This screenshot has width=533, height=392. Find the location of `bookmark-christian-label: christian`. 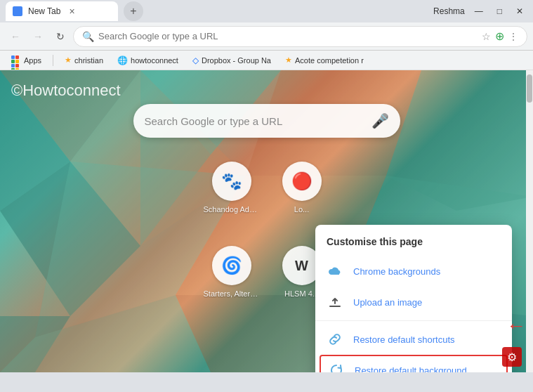

bookmark-christian-label: christian is located at coordinates (88, 60).